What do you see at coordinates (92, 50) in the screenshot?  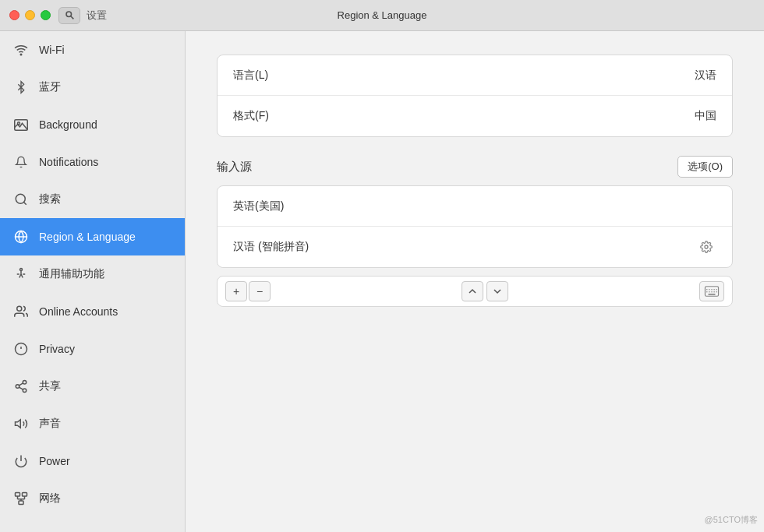 I see `sidebar-item-wifi: Wi-Fi` at bounding box center [92, 50].